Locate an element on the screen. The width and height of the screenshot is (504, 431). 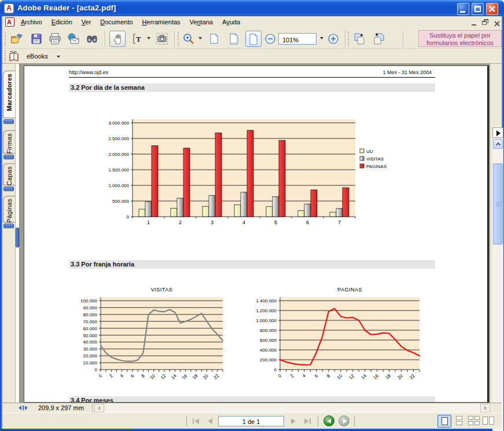
continuous-facing-layout-button is located at coordinates (474, 421).